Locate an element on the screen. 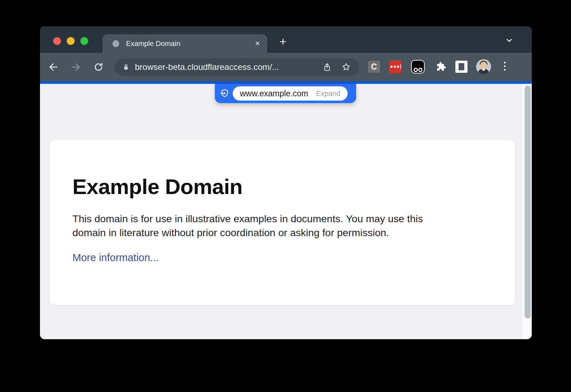 The width and height of the screenshot is (571, 392). tab-example-domain: Example Domain ✕ is located at coordinates (185, 44).